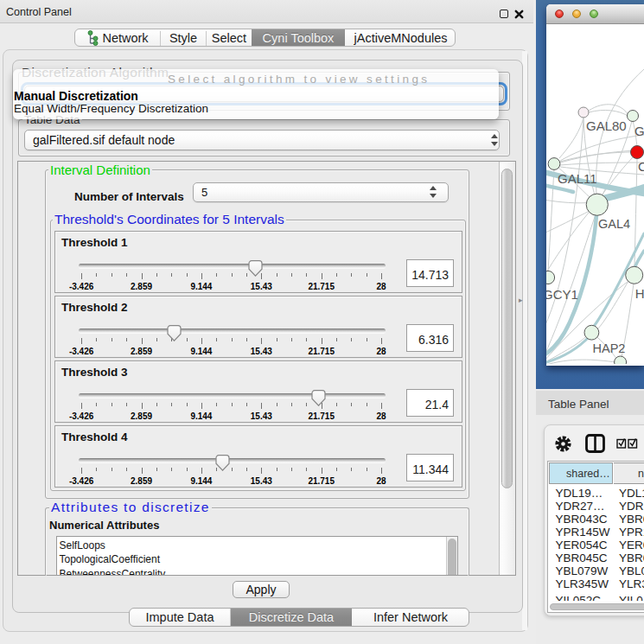  What do you see at coordinates (607, 126) in the screenshot?
I see `svg-text: GAL80` at bounding box center [607, 126].